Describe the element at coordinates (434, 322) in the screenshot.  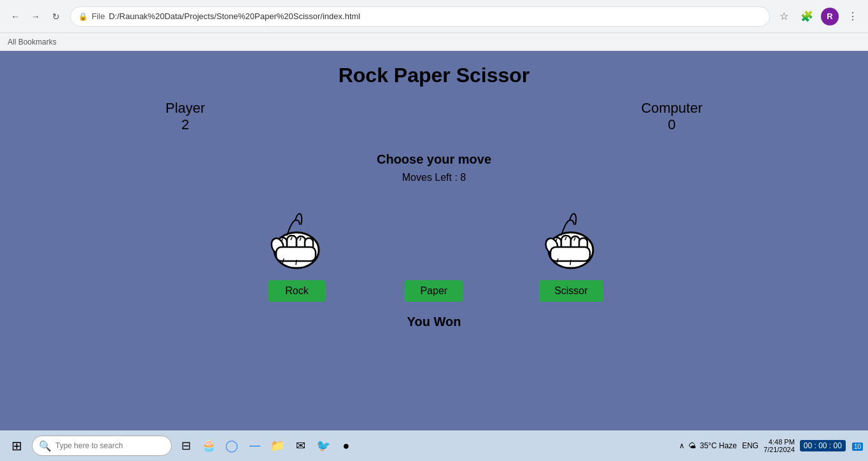
I see `result-text: You Won` at that location.